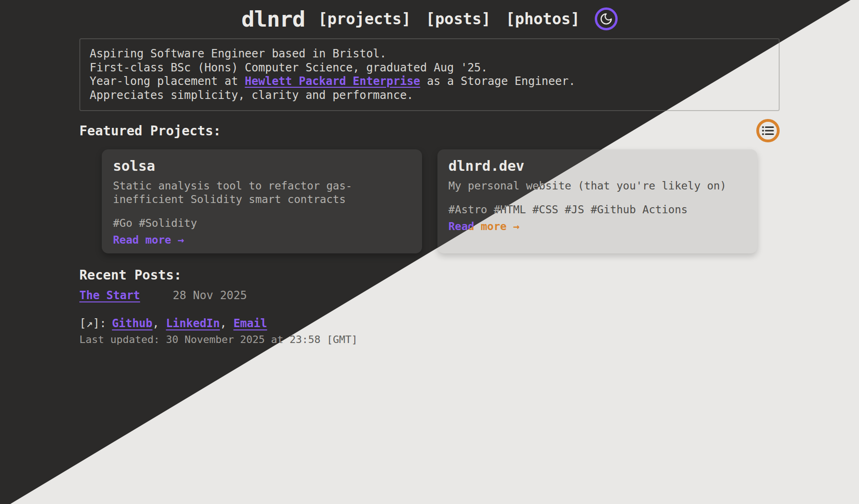 The image size is (859, 504). I want to click on github-link: Github, so click(133, 323).